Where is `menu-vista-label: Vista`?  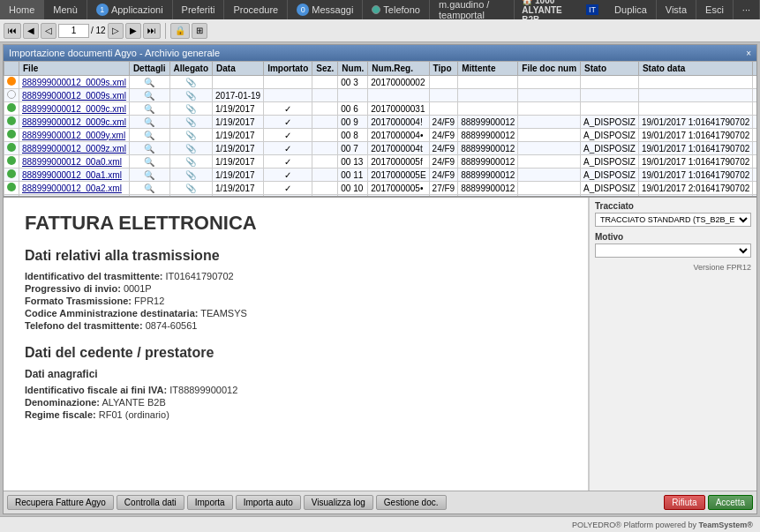 menu-vista-label: Vista is located at coordinates (676, 10).